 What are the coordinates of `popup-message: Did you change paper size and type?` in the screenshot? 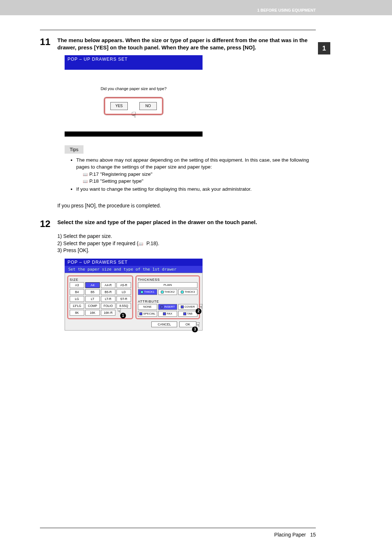 It's located at (134, 89).